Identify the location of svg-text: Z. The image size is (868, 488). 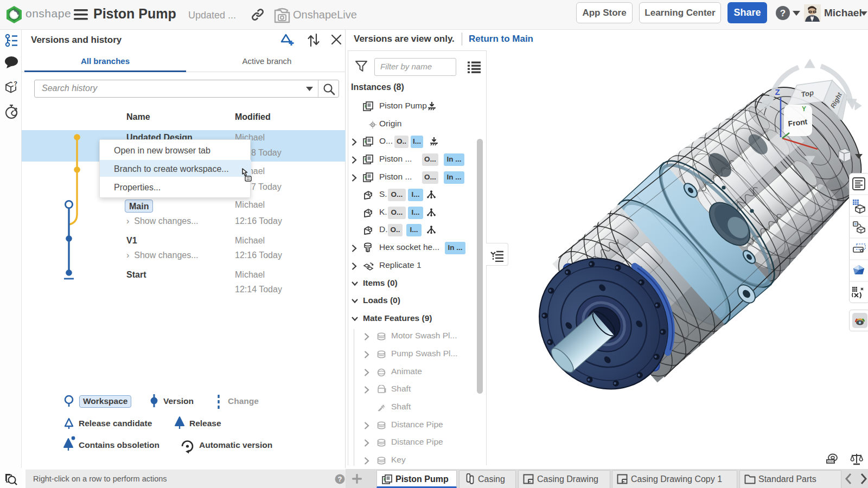
(777, 92).